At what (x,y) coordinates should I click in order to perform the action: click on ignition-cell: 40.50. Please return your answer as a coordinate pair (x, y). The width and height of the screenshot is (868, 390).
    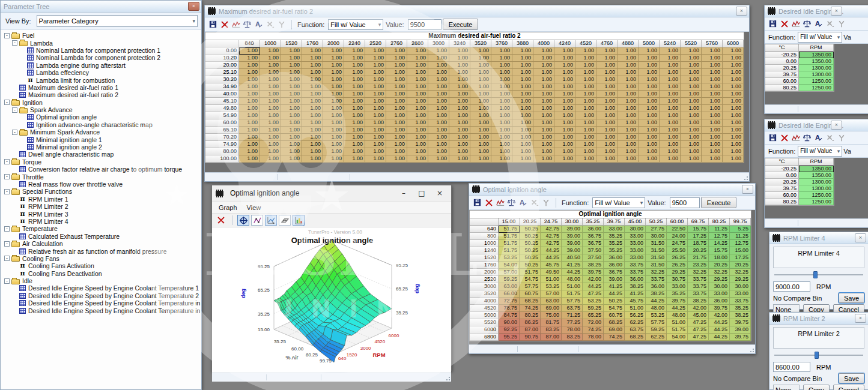
    Looking at the image, I should click on (572, 258).